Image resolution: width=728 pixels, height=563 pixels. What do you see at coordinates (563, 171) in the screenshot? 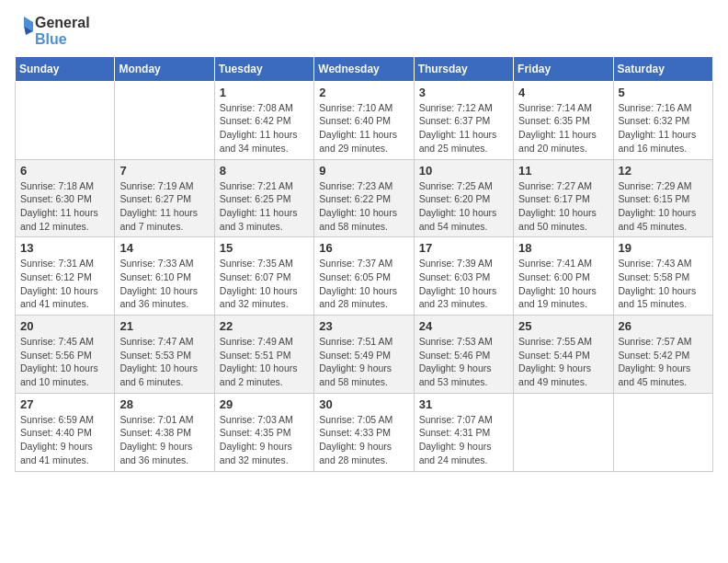
I see `day-number: 11` at bounding box center [563, 171].